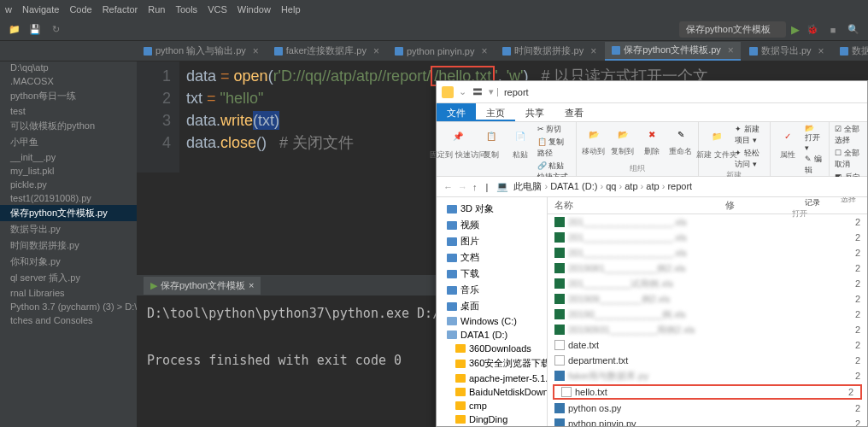  I want to click on project-file: .MACOSX, so click(68, 81).